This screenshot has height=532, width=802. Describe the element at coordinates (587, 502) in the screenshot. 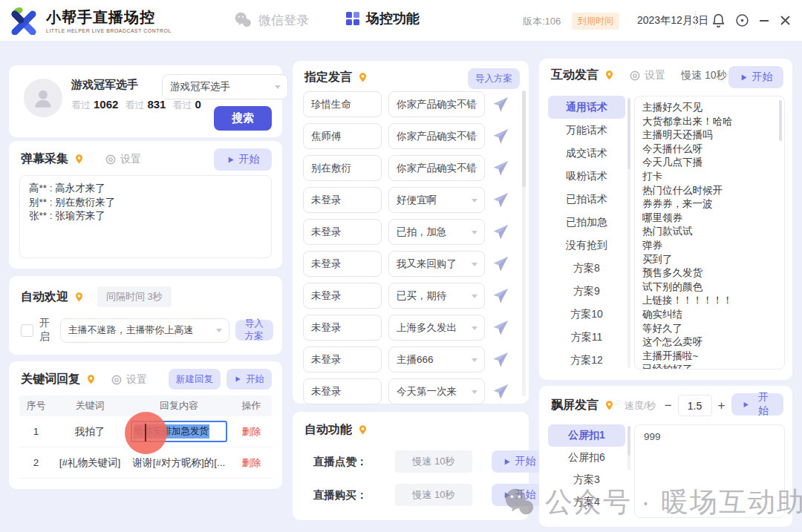

I see `floating-tab: 方案4` at that location.